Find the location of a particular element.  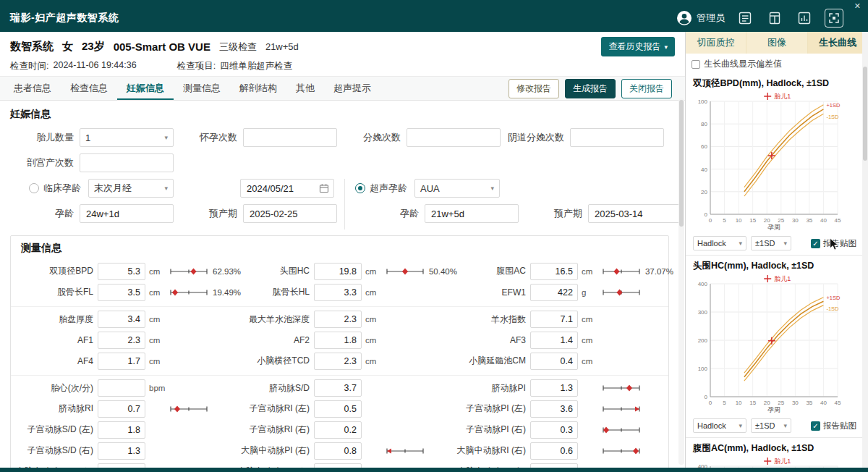

sidebar-tab-images: 图像 is located at coordinates (777, 43).